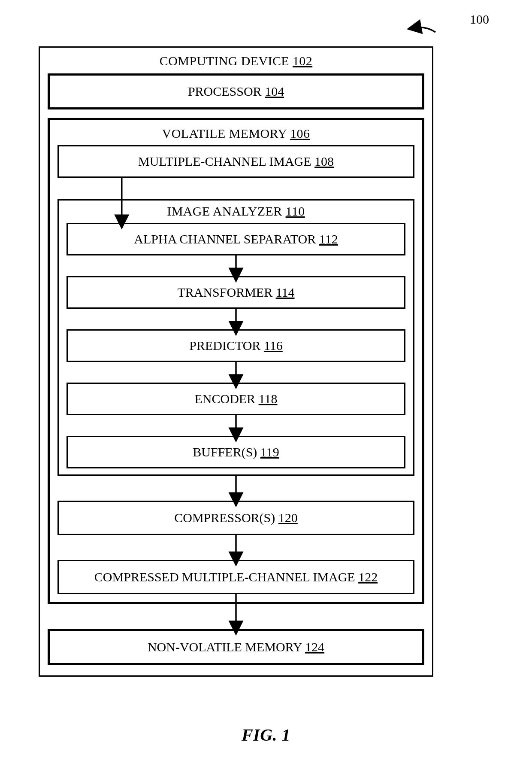 This screenshot has width=532, height=775. I want to click on volatile-memory-label: VOLATILE MEMORY, so click(225, 133).